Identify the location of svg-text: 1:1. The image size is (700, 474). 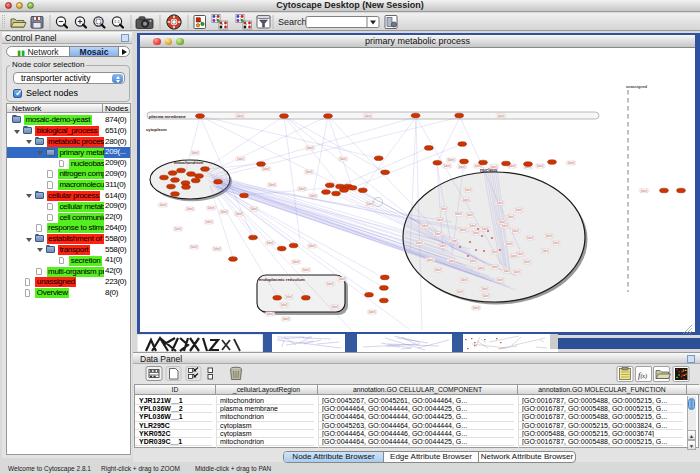
(117, 22).